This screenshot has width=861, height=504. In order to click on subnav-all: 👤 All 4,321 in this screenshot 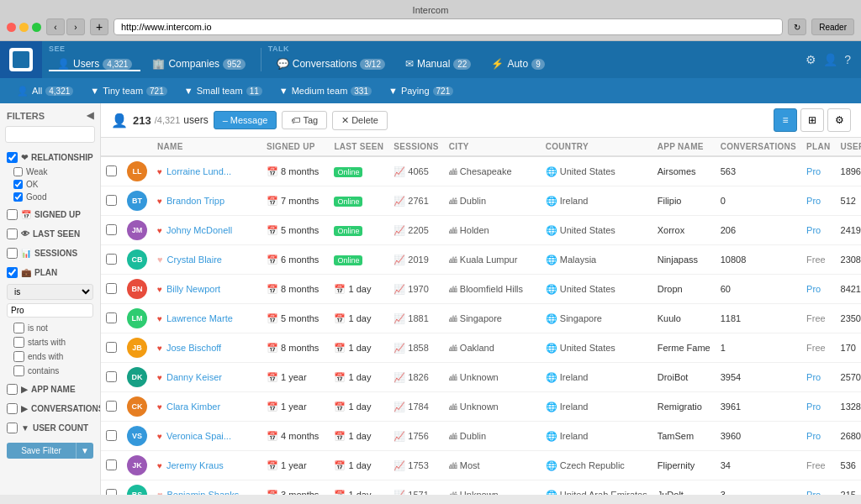, I will do `click(45, 91)`.